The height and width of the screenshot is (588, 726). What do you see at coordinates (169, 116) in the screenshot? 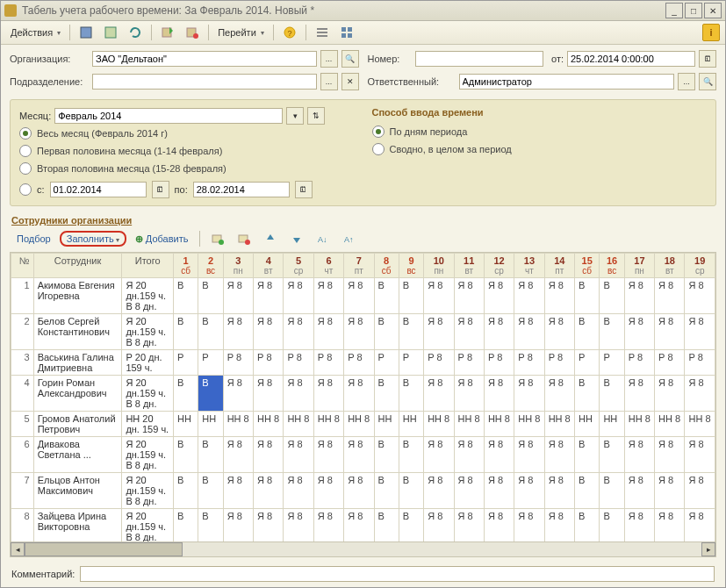
I see `month-input` at bounding box center [169, 116].